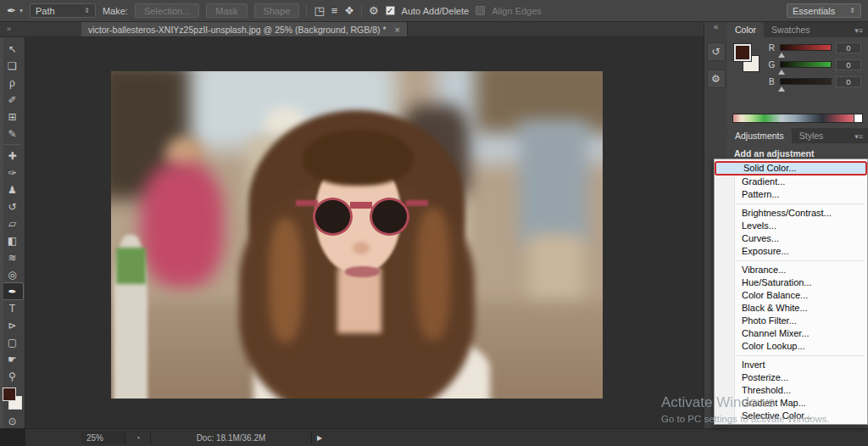 The width and height of the screenshot is (868, 446). What do you see at coordinates (277, 10) in the screenshot?
I see `make-shape-button: Shape` at bounding box center [277, 10].